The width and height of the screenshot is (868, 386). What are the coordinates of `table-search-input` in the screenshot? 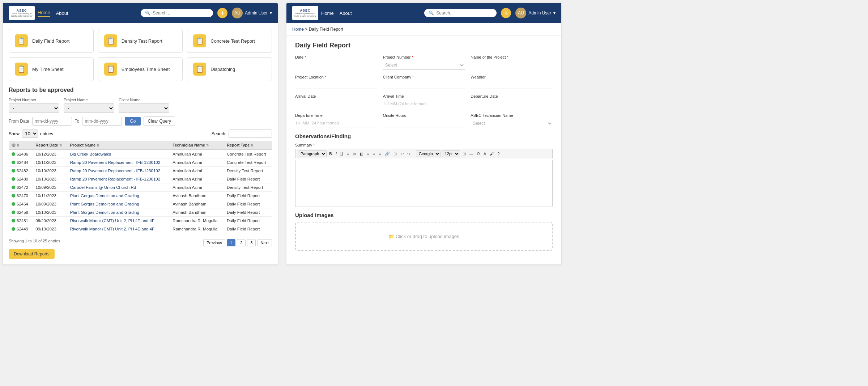 It's located at (250, 134).